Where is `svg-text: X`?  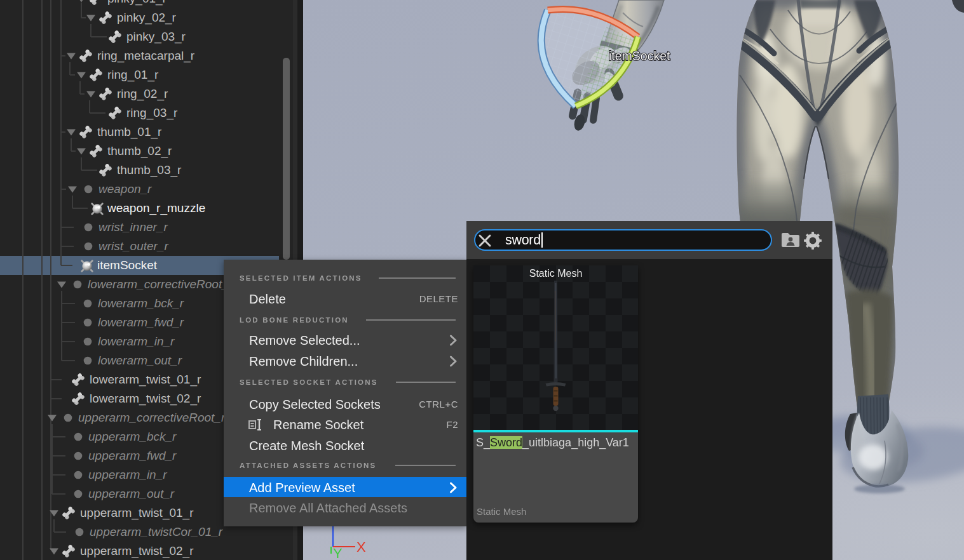
svg-text: X is located at coordinates (361, 547).